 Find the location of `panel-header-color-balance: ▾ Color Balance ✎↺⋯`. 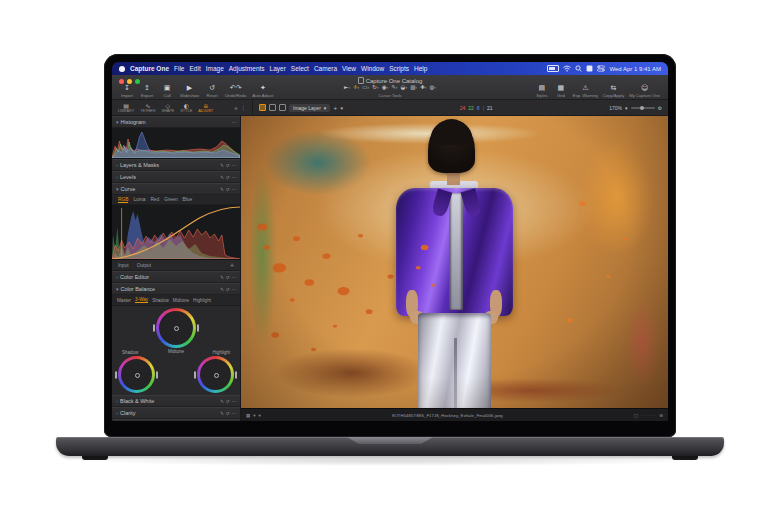

panel-header-color-balance: ▾ Color Balance ✎↺⋯ is located at coordinates (176, 289).